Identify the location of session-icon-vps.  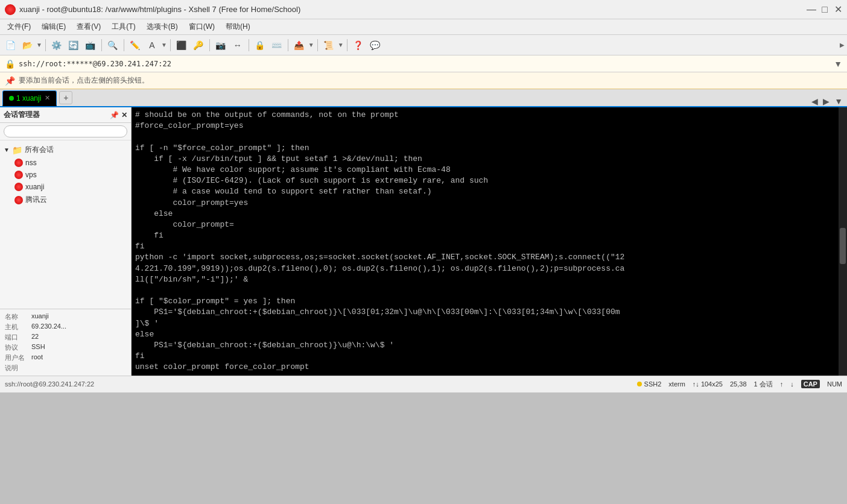
(19, 175).